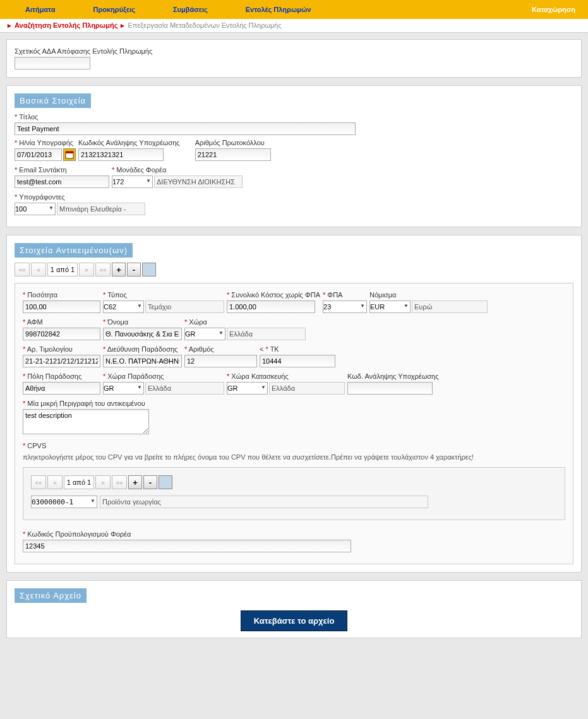 The height and width of the screenshot is (719, 588). I want to click on cost-input, so click(271, 307).